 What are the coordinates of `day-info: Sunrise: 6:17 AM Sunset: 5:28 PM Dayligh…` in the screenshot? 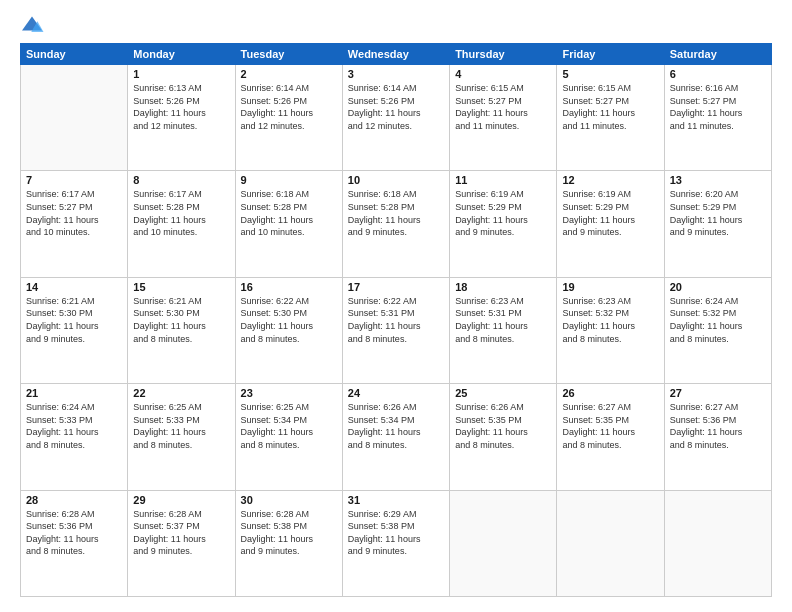 It's located at (181, 213).